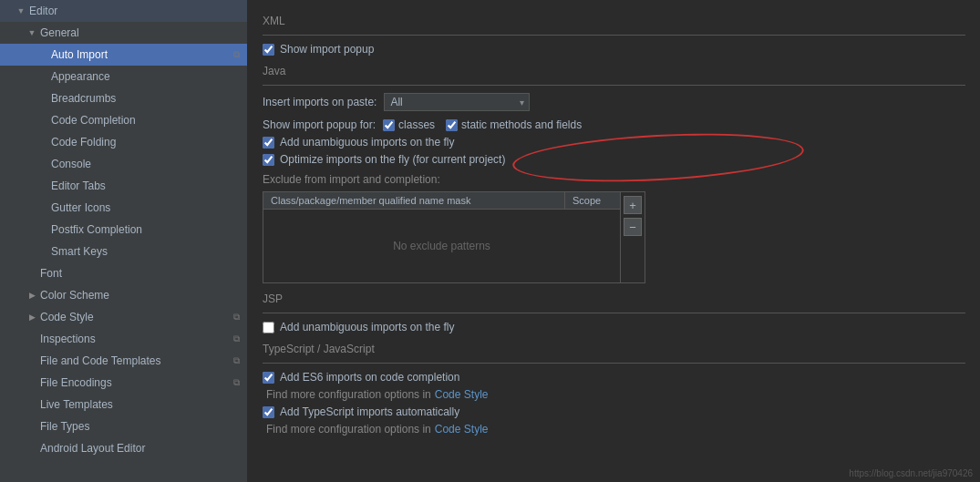 The image size is (980, 482). I want to click on sidebar-item-color-scheme: ▶ Color Scheme, so click(124, 295).